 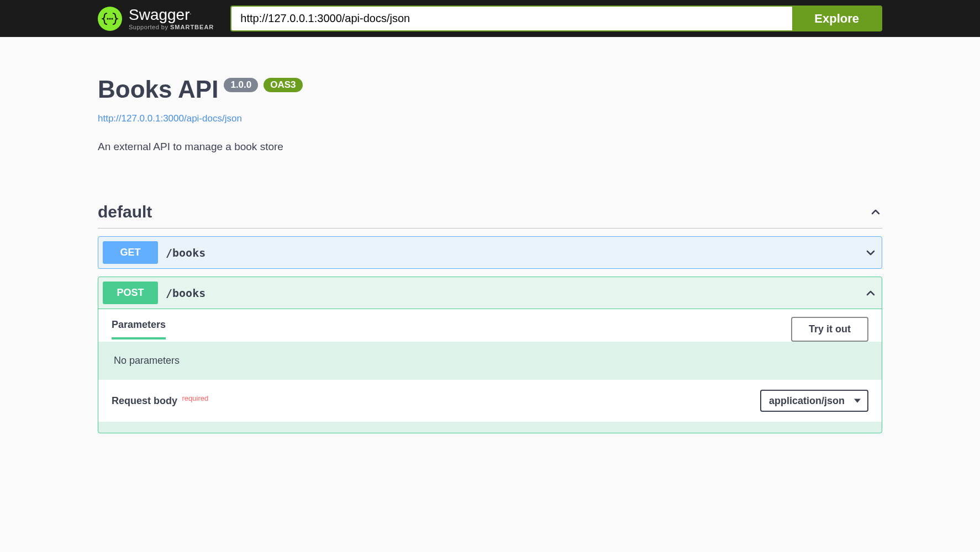 I want to click on method-badge-get: GET, so click(x=130, y=253).